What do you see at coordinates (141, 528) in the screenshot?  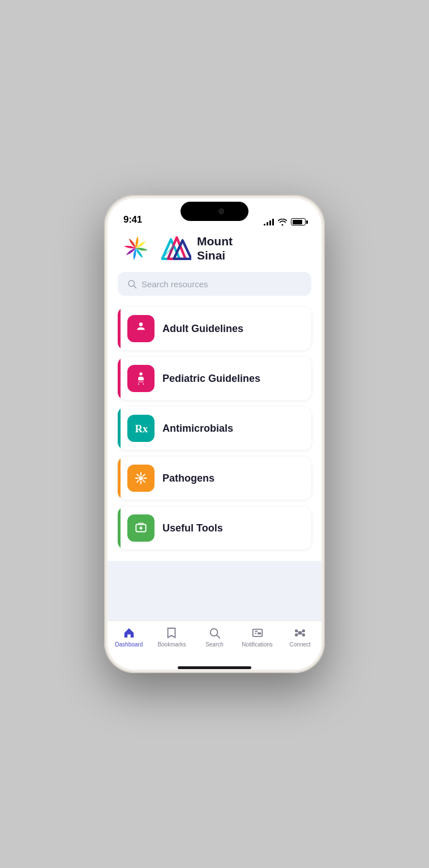 I see `useful-tools-icon` at bounding box center [141, 528].